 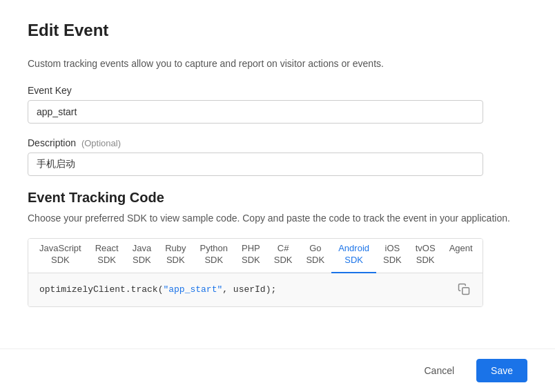 What do you see at coordinates (278, 104) in the screenshot?
I see `event-key-field-group: Event Key` at bounding box center [278, 104].